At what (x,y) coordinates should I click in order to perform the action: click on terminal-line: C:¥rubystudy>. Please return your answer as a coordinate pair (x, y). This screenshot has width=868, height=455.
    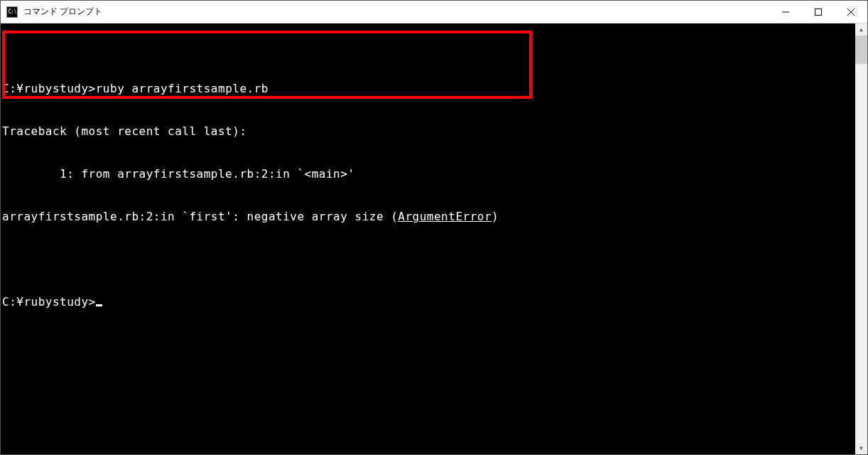
    Looking at the image, I should click on (428, 302).